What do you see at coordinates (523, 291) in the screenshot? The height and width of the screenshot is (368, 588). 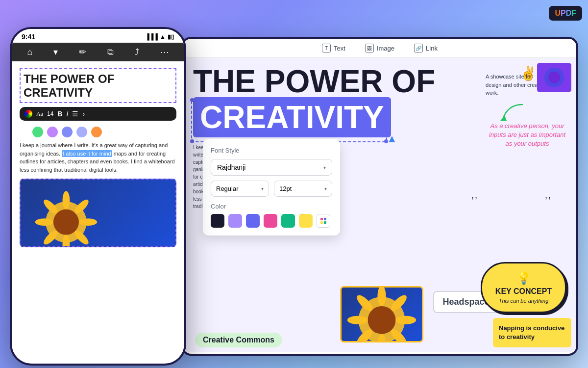 I see `key-concept-text: KEY CONCEPT` at bounding box center [523, 291].